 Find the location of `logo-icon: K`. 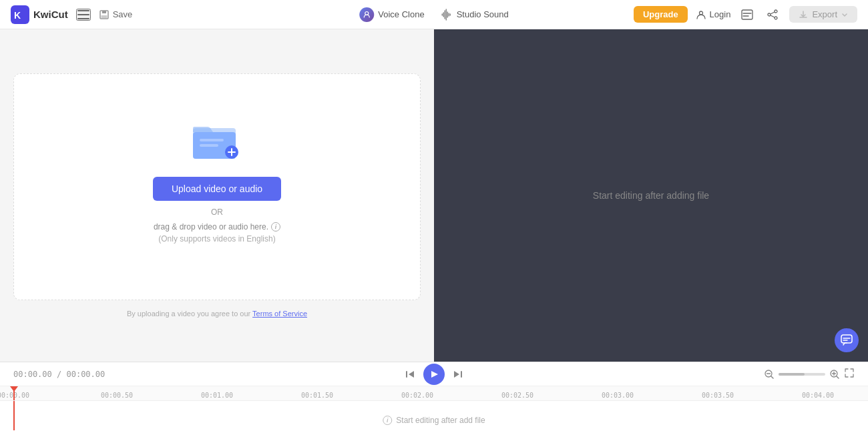

logo-icon: K is located at coordinates (20, 15).